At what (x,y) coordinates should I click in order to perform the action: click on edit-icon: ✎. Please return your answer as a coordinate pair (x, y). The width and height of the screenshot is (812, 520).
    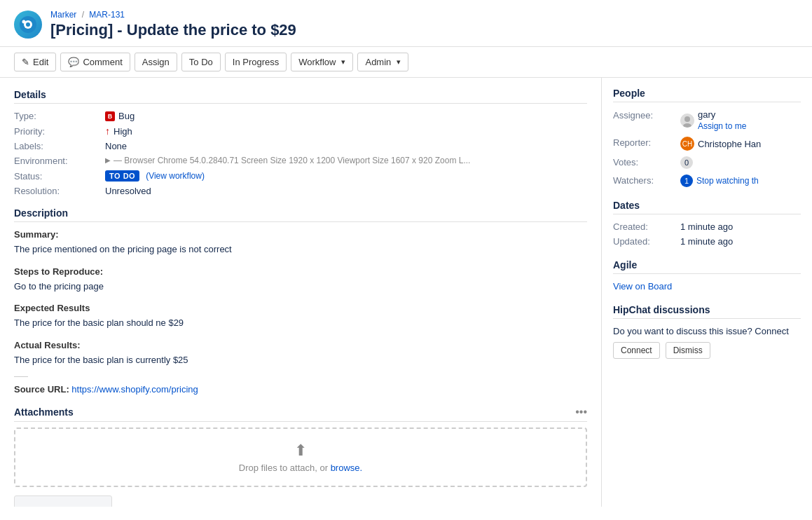
    Looking at the image, I should click on (25, 62).